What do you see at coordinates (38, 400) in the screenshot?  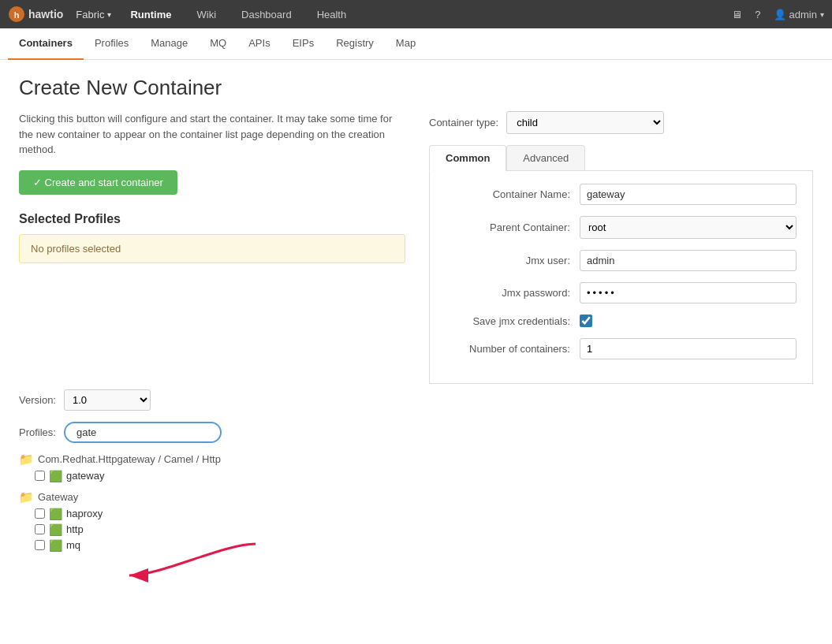 I see `version-label: Version:` at bounding box center [38, 400].